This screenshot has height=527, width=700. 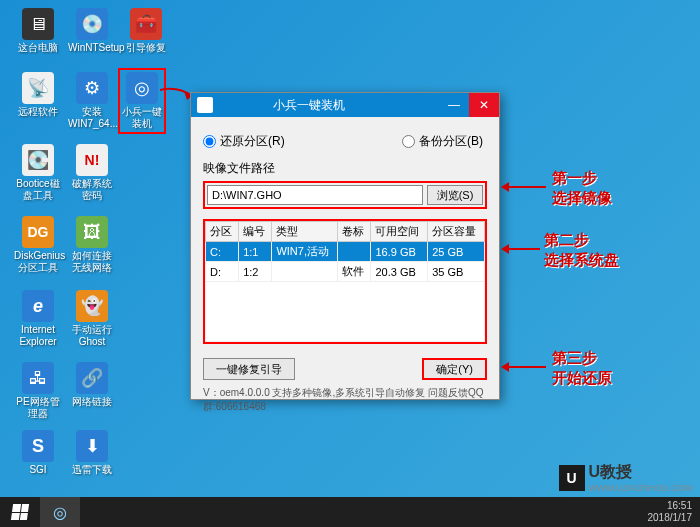 What do you see at coordinates (408, 142) in the screenshot?
I see `radio-backup-input` at bounding box center [408, 142].